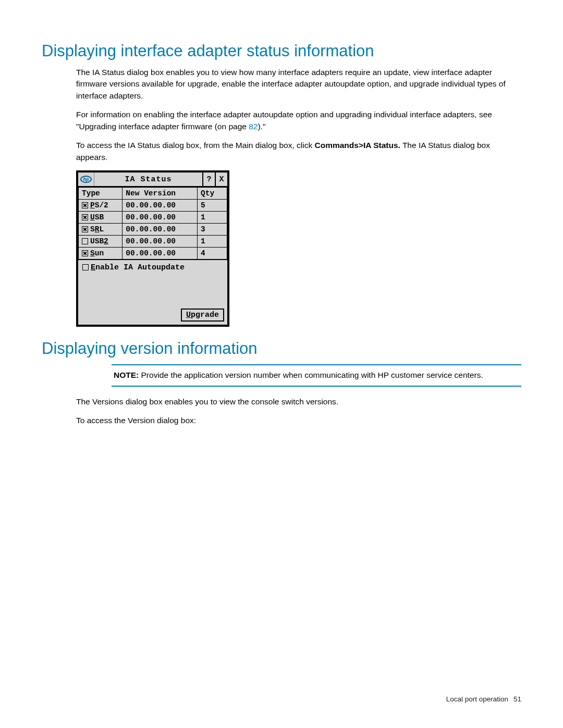 This screenshot has height=728, width=563. What do you see at coordinates (101, 242) in the screenshot?
I see `cell-type: USB2` at bounding box center [101, 242].